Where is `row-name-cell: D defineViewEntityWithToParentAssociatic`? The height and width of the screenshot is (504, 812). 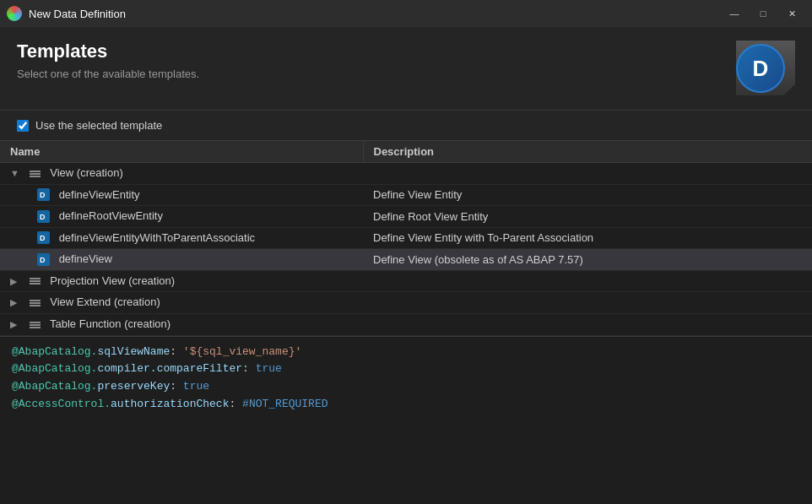
row-name-cell: D defineViewEntityWithToParentAssociatic is located at coordinates (181, 238).